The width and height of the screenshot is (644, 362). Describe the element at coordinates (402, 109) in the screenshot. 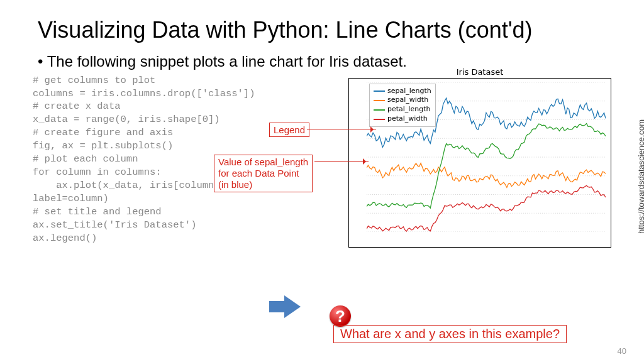

I see `legend-item: petal_length` at that location.